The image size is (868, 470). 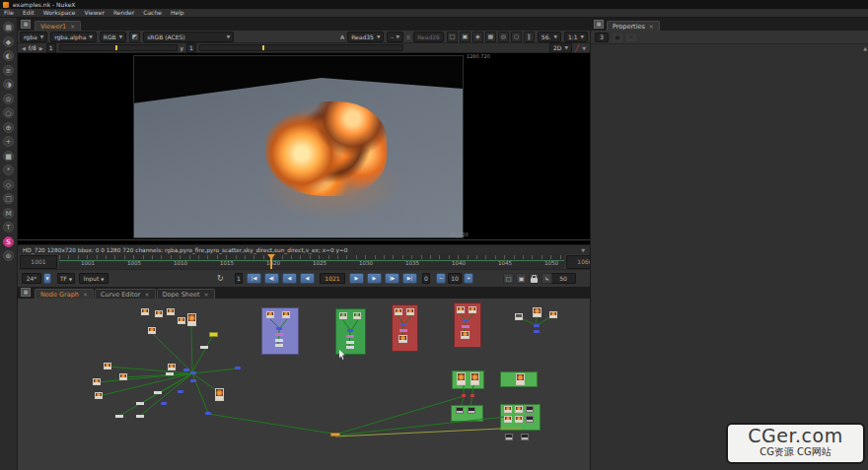 What do you see at coordinates (535, 278) in the screenshot?
I see `lock-icon` at bounding box center [535, 278].